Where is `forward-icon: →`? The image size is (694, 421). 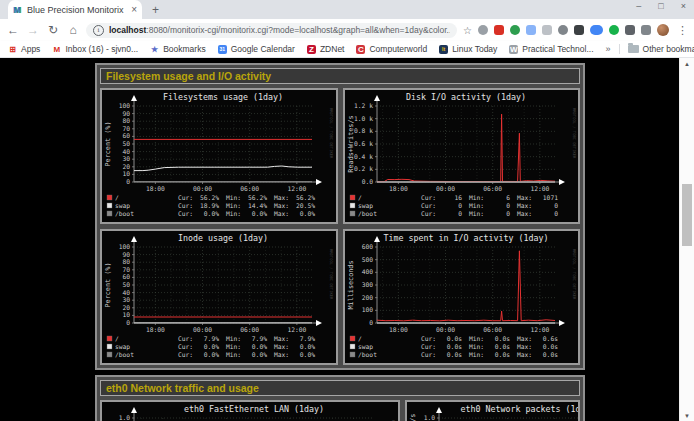
forward-icon: → is located at coordinates (33, 30).